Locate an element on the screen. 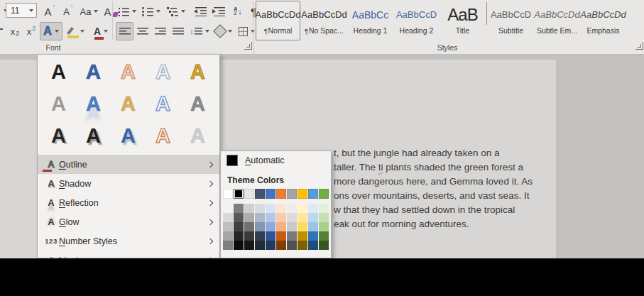 This screenshot has width=644, height=296. style-emphasis: AaBbCcDd Emphasis is located at coordinates (604, 21).